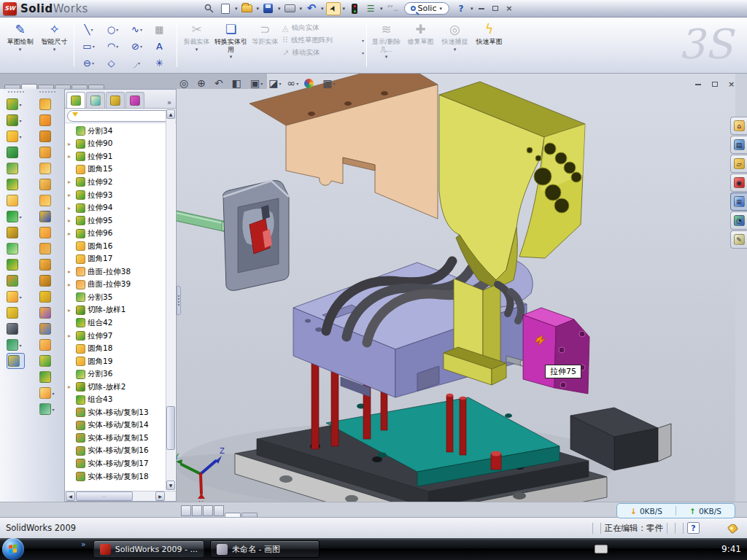 The width and height of the screenshot is (747, 560). What do you see at coordinates (461, 9) in the screenshot?
I see `help-button: ?` at bounding box center [461, 9].